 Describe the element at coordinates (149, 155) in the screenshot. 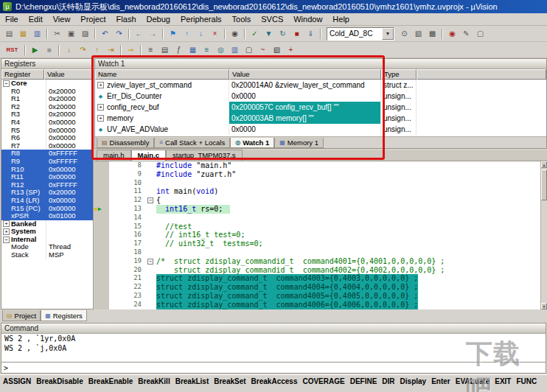

I see `tab-main-c: Main.c` at that location.